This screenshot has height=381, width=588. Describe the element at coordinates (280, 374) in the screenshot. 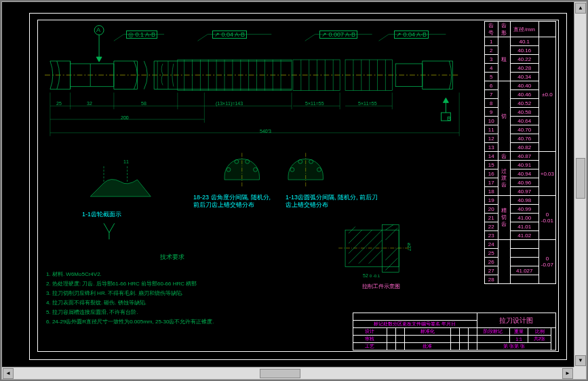

I see `scroll-thumb-h` at that location.